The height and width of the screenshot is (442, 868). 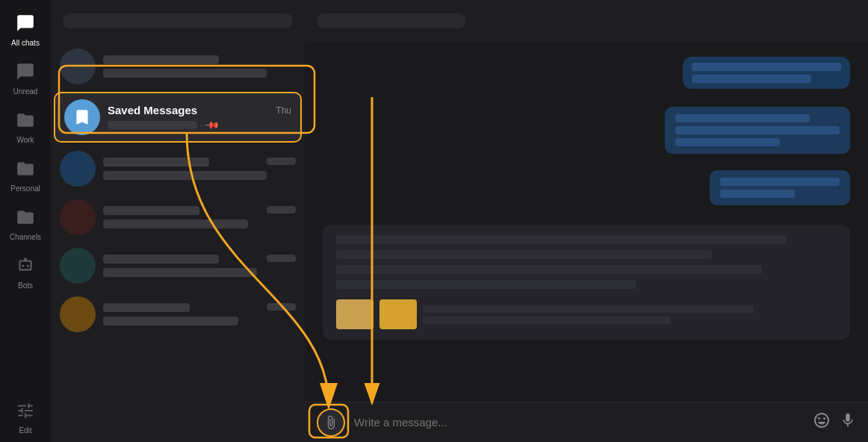 I want to click on nav-label-channels: Channels, so click(x=25, y=237).